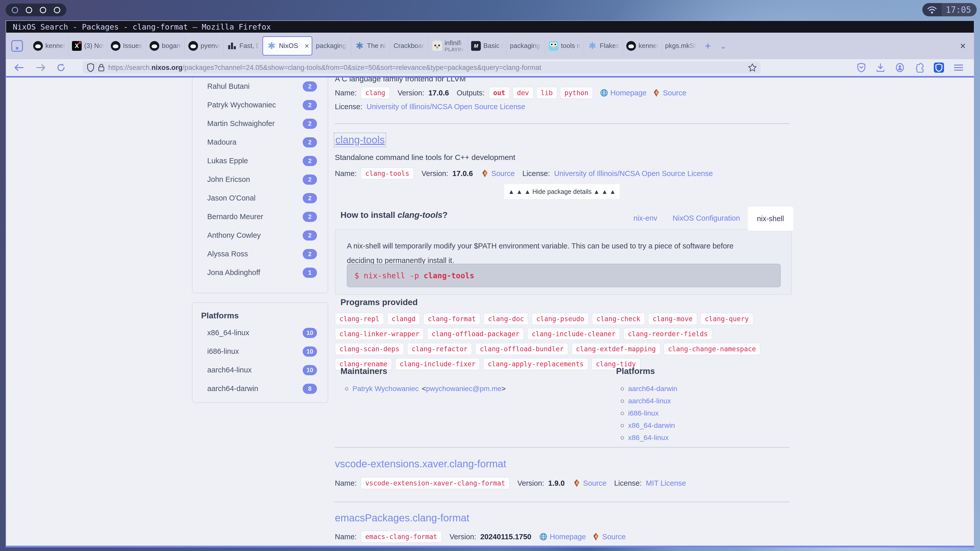  What do you see at coordinates (260, 87) in the screenshot?
I see `maintainer-facet-row: Rahul Butani 2` at bounding box center [260, 87].